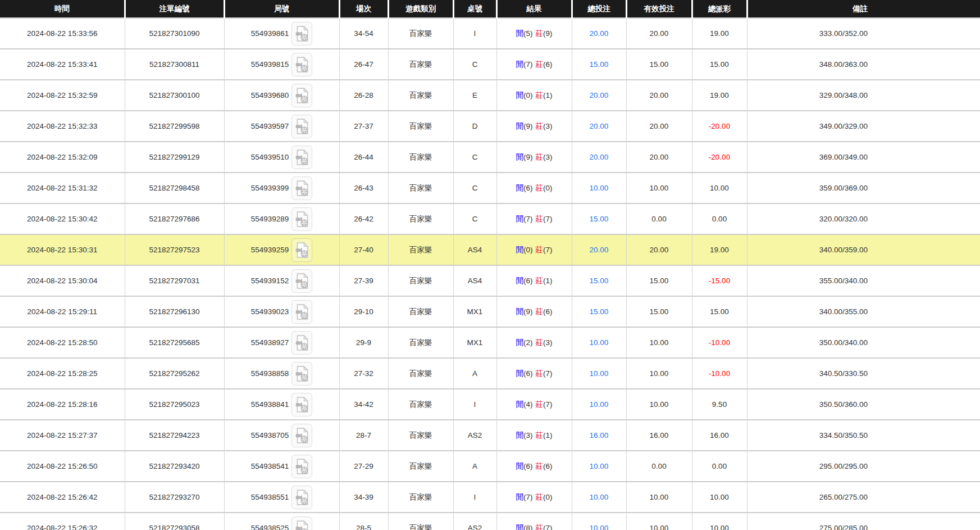 The image size is (980, 530). I want to click on cell-round-no: 554939259, so click(282, 250).